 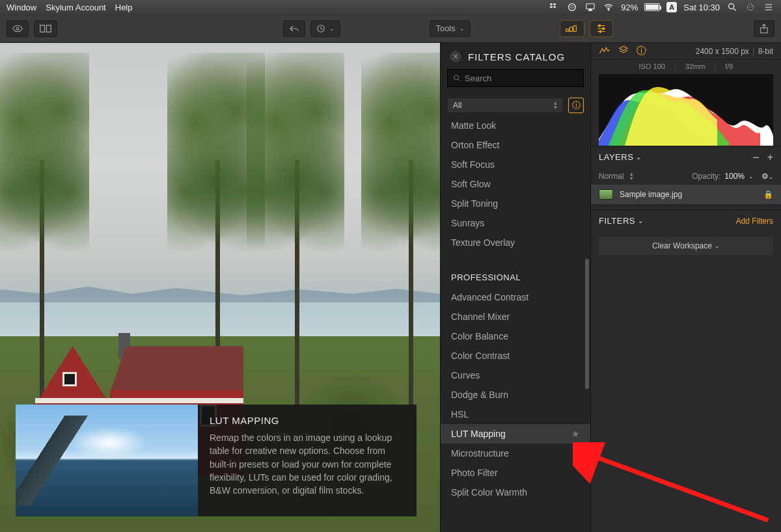 I want to click on filter-tooltip: LUT MAPPING Remap the colors in an image…, so click(x=216, y=460).